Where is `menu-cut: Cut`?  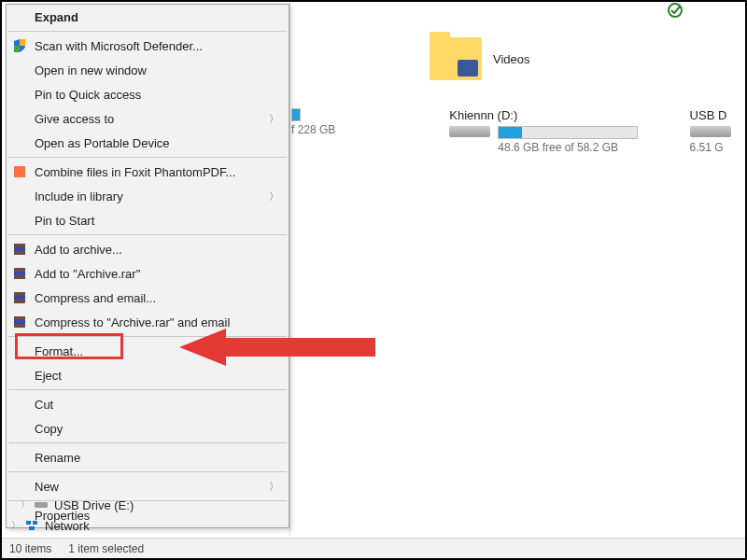
menu-cut: Cut is located at coordinates (148, 404).